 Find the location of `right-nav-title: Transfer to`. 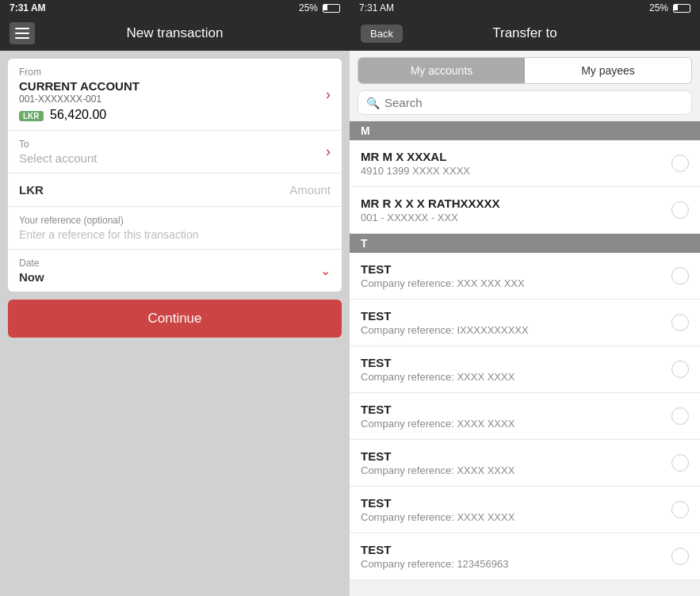

right-nav-title: Transfer to is located at coordinates (525, 33).